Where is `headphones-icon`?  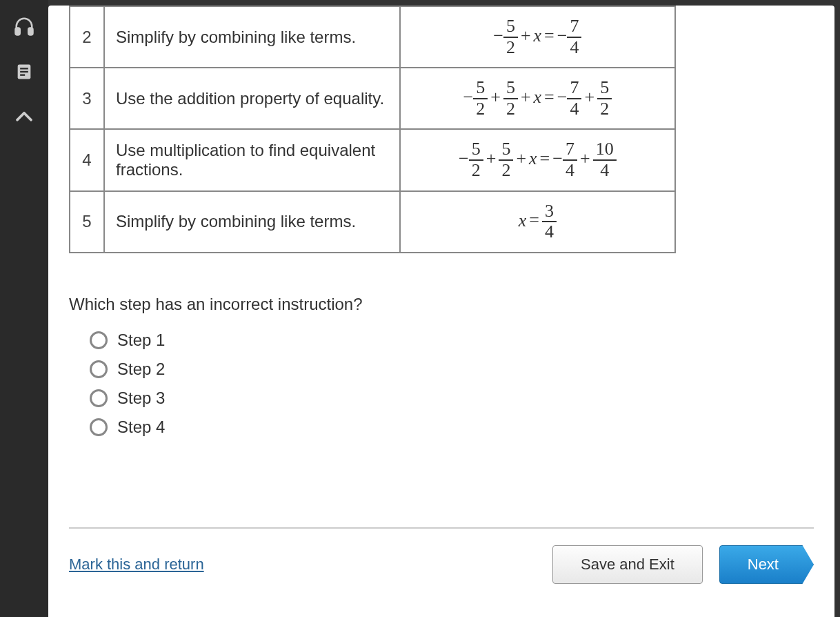 headphones-icon is located at coordinates (24, 26).